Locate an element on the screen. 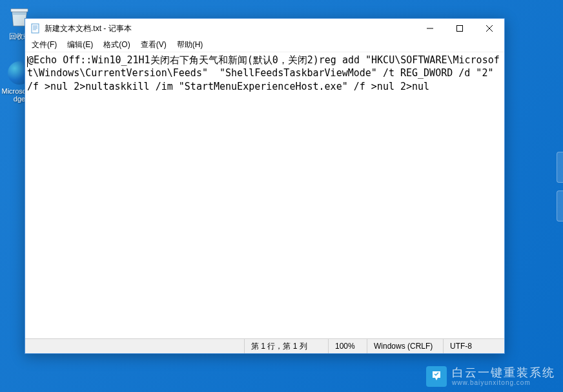 This screenshot has width=563, height=392. close-button is located at coordinates (489, 28).